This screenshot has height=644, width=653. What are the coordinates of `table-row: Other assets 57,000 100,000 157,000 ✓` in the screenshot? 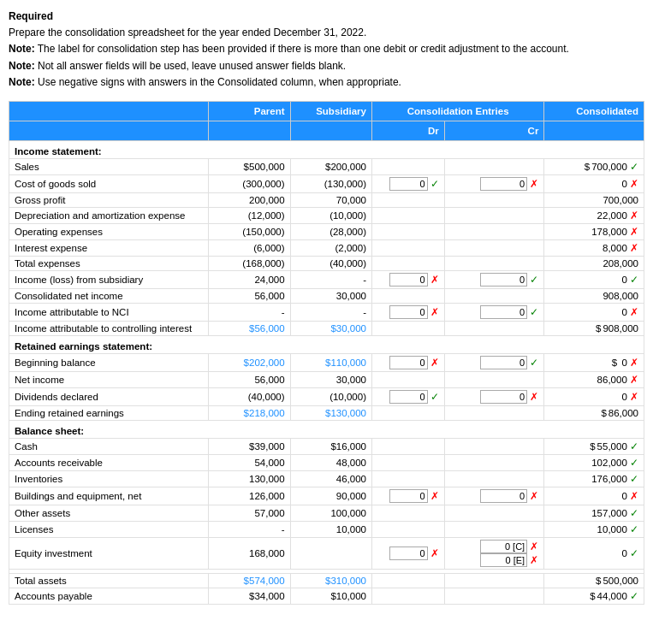 It's located at (327, 513).